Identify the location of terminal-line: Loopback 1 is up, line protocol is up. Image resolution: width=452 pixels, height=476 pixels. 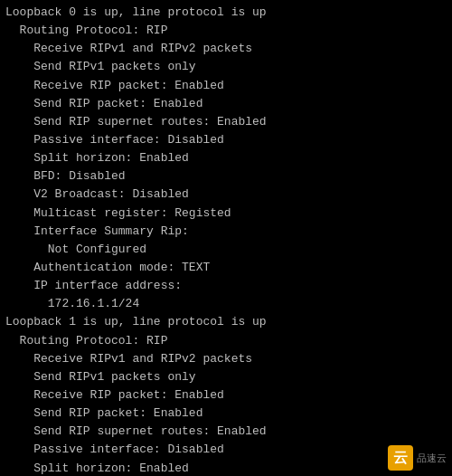
(226, 322).